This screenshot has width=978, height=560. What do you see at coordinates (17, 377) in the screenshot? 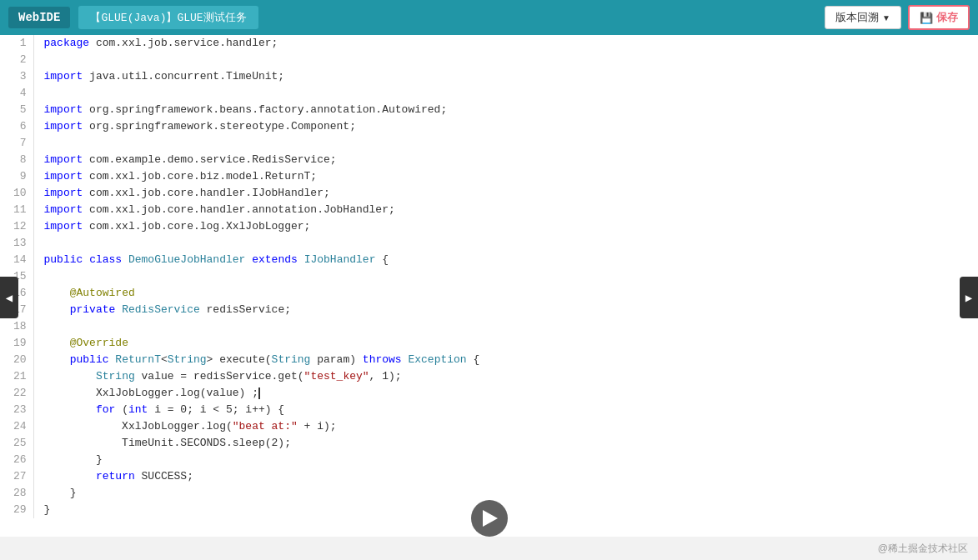
I see `line-number: 21` at bounding box center [17, 377].